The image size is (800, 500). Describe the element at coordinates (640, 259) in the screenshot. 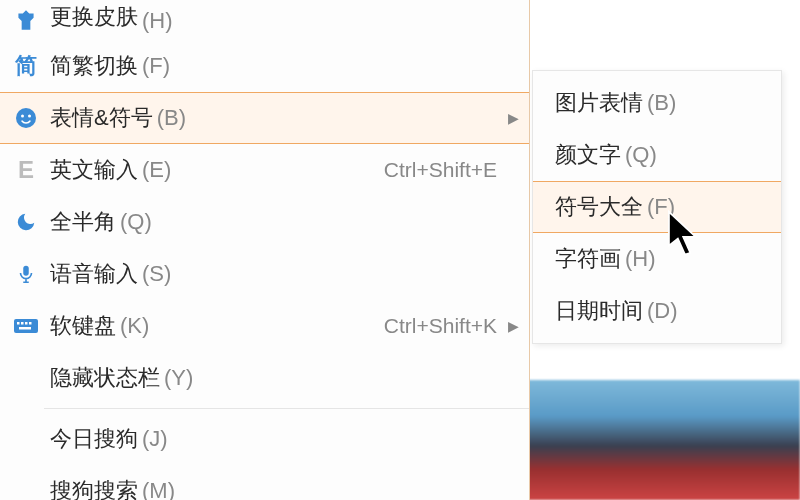

I see `submenu-item-key: (H)` at that location.